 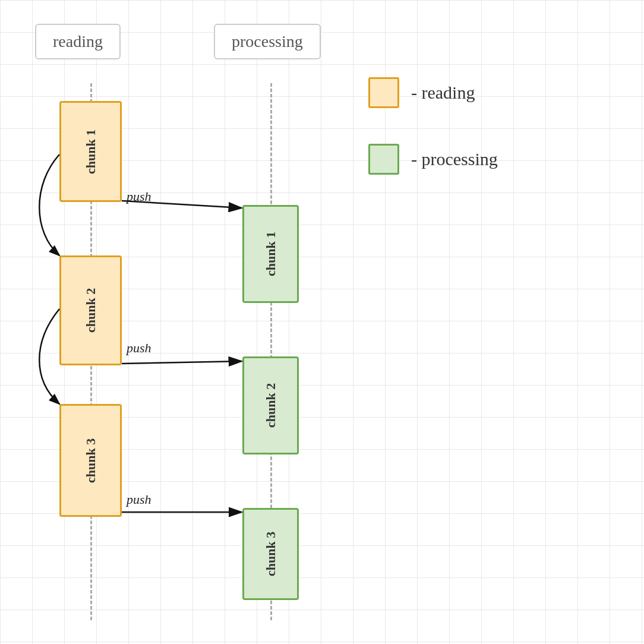 I want to click on legend-label-processing: - processing, so click(x=454, y=159).